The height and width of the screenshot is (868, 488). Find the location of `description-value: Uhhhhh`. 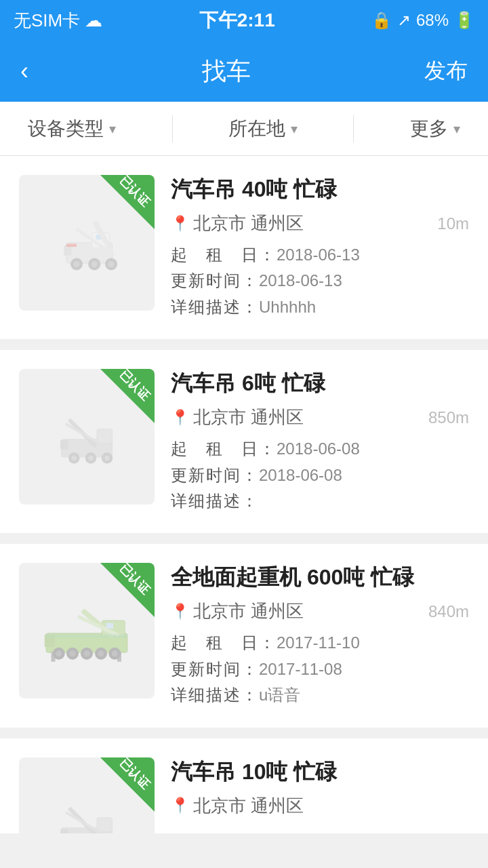

description-value: Uhhhhh is located at coordinates (287, 307).